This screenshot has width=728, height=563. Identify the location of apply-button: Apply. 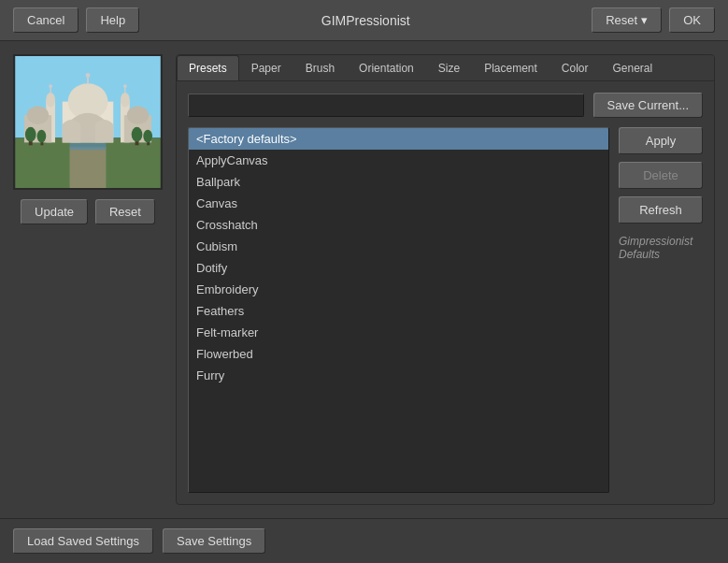
(661, 140).